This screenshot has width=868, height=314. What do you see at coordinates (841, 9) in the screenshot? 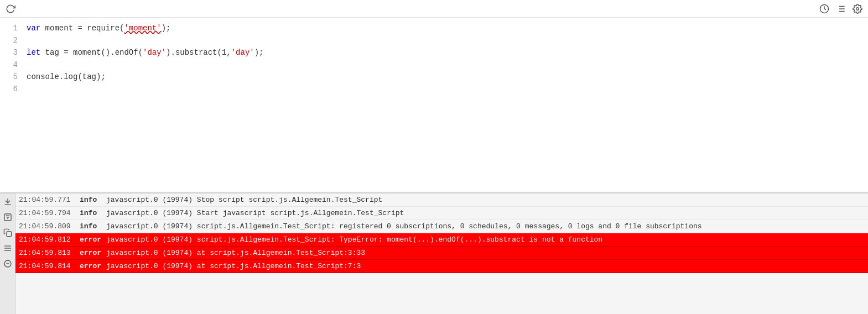
I see `toolbar-right` at bounding box center [841, 9].